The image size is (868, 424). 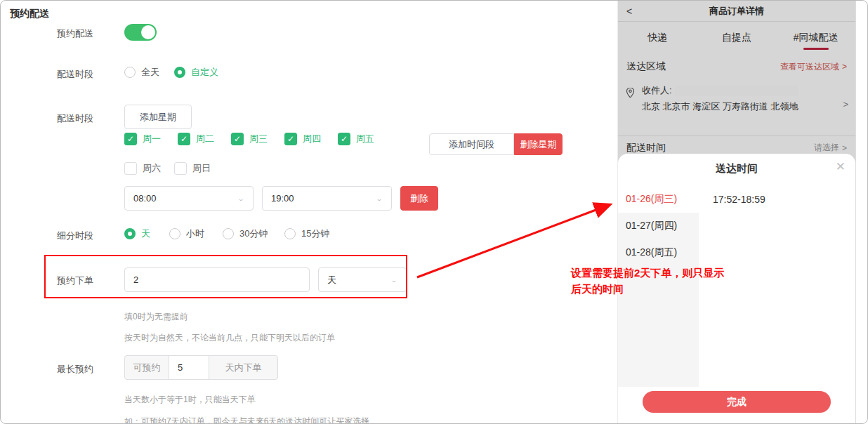 What do you see at coordinates (362, 279) in the screenshot?
I see `advance-unit-select: 天 ⌄` at bounding box center [362, 279].